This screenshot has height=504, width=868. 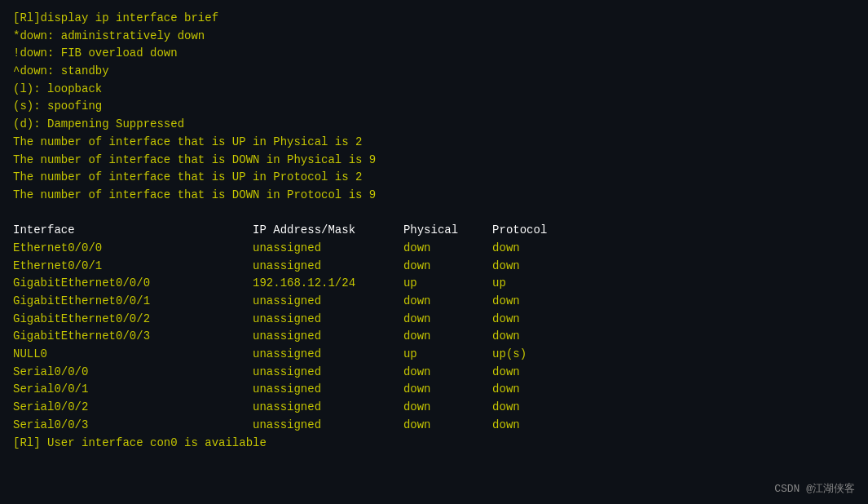 What do you see at coordinates (815, 489) in the screenshot?
I see `watermark: CSDN @江湖侠客` at bounding box center [815, 489].